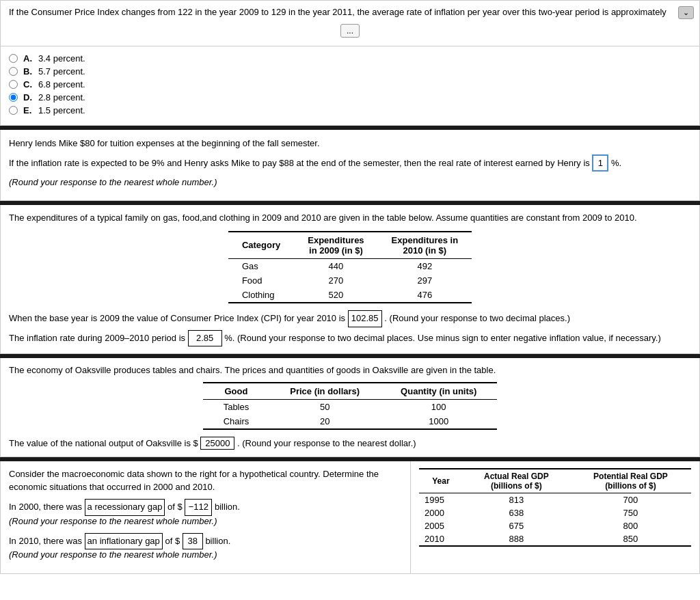 This screenshot has height=600, width=700. What do you see at coordinates (441, 513) in the screenshot?
I see `macro-2000-year: 2000` at bounding box center [441, 513].